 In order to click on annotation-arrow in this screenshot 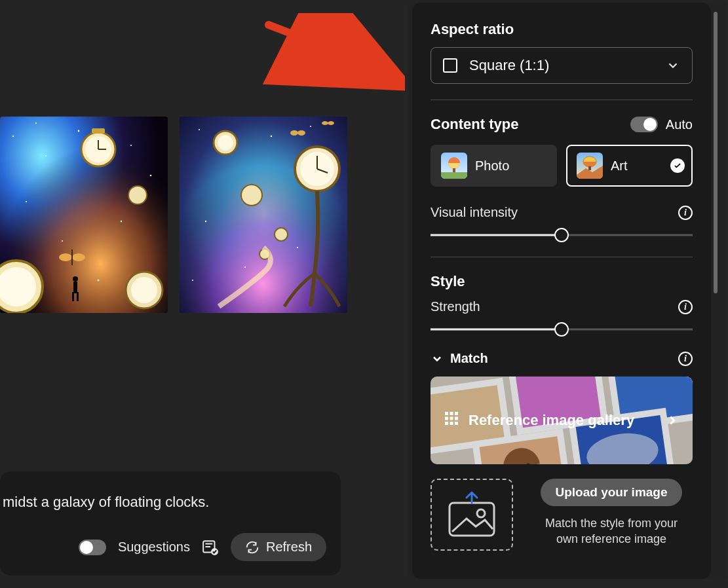, I will do `click(333, 56)`.